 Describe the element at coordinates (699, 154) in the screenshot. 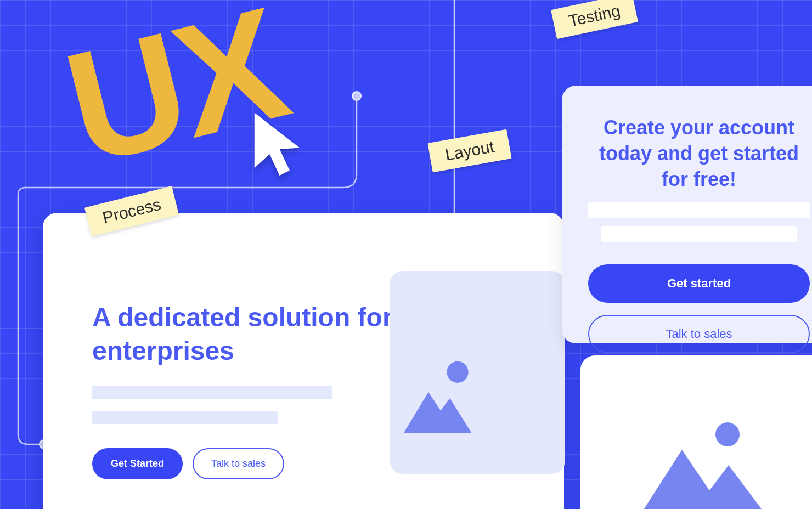

I see `signup-heading: Create your account today and get starte…` at that location.